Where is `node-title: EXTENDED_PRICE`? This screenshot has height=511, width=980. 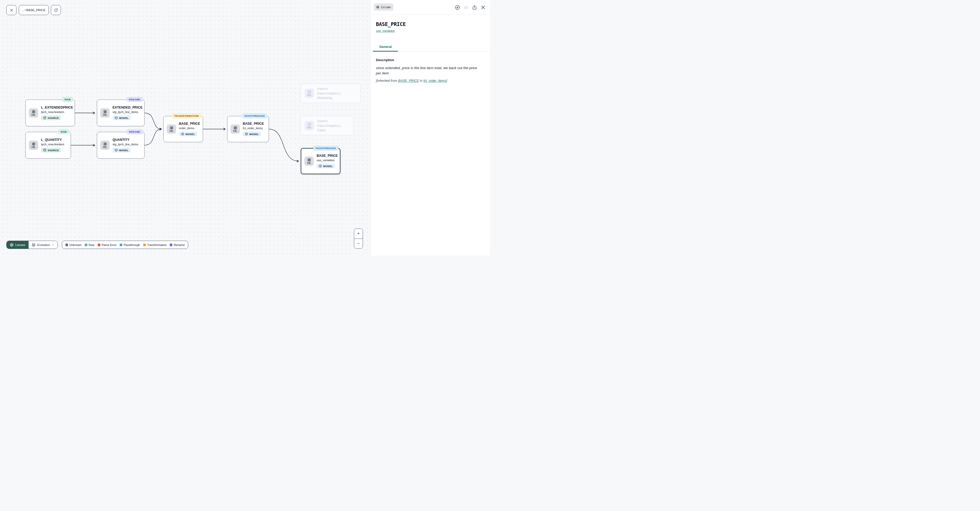 node-title: EXTENDED_PRICE is located at coordinates (127, 108).